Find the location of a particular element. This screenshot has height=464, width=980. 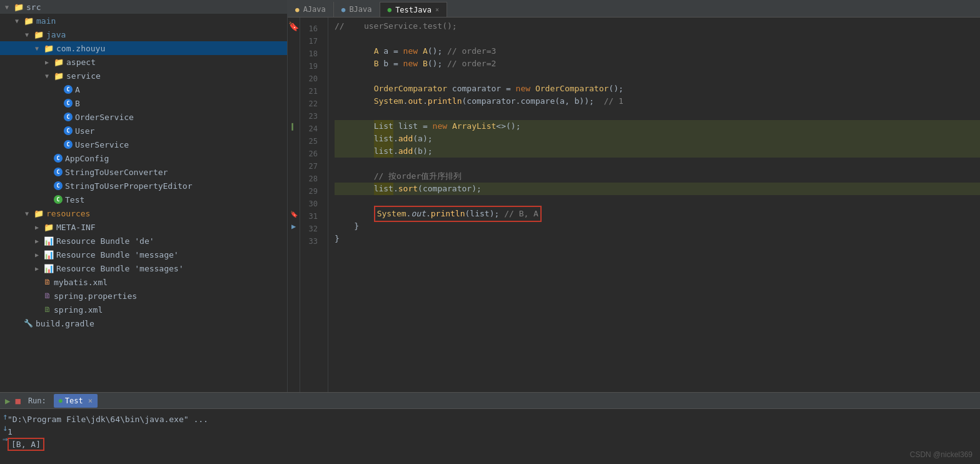

sidebar-item-bundle-messages: 📊 Resource Bundle 'messages' is located at coordinates (144, 268).